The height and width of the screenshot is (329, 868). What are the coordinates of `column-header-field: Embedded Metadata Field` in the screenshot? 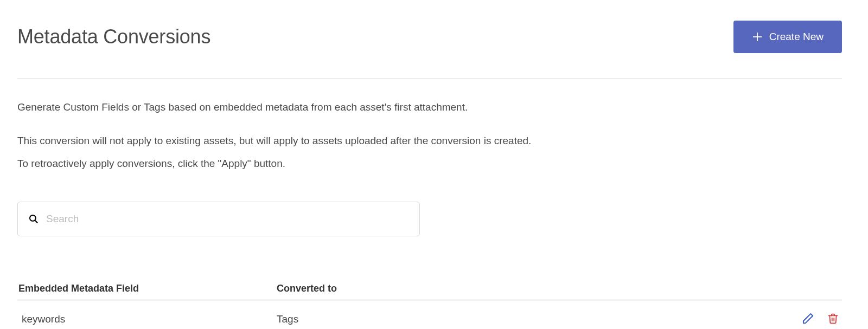 It's located at (147, 288).